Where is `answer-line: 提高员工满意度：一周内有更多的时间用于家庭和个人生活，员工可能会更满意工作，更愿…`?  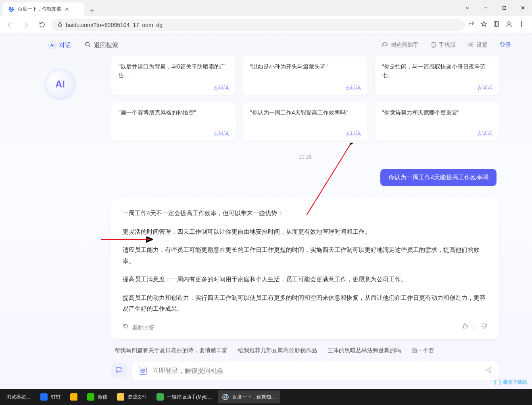 answer-line: 提高员工满意度：一周内有更多的时间用于家庭和个人生活，员工可能会更满意工作，更愿… is located at coordinates (305, 280).